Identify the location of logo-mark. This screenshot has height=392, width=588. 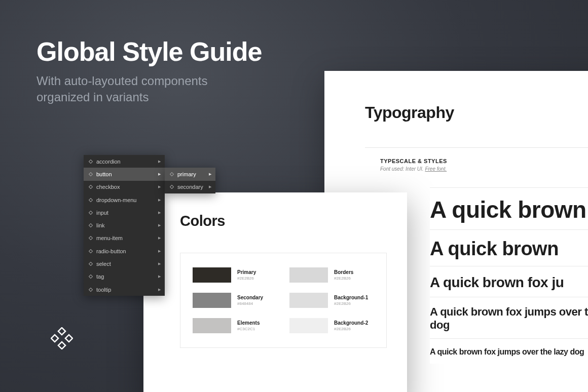
(62, 339).